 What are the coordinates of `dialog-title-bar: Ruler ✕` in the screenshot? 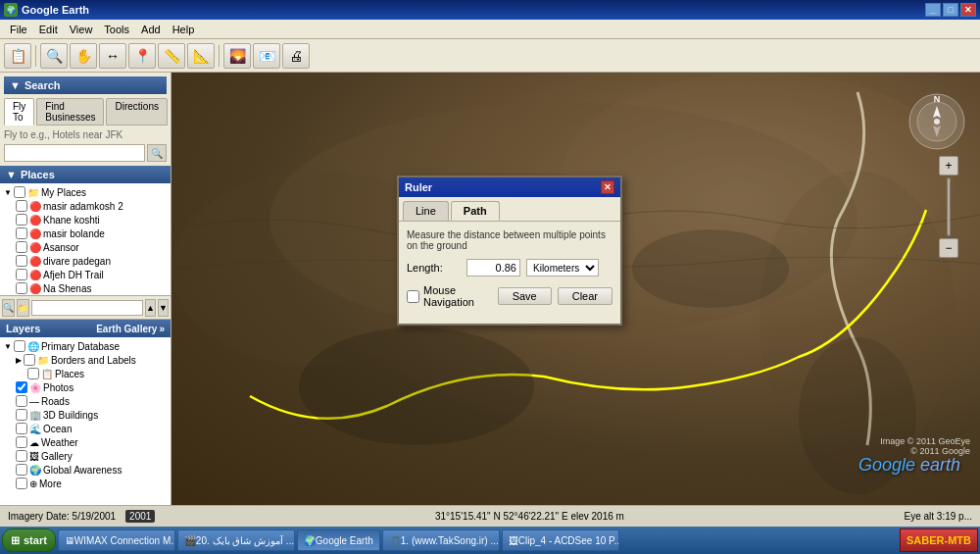 It's located at (510, 187).